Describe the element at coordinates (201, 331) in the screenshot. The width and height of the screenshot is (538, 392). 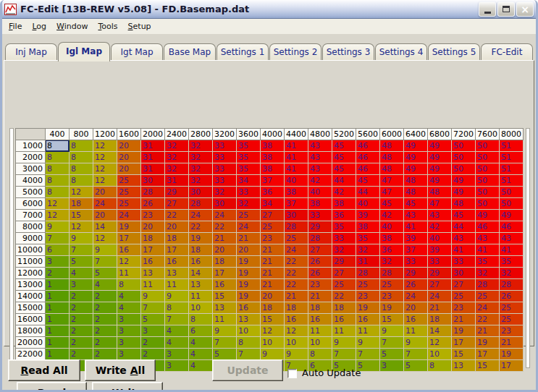
I see `map-cell: 6` at that location.